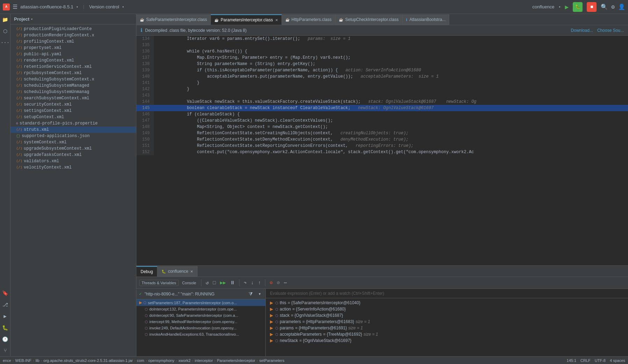 The height and width of the screenshot is (364, 628). What do you see at coordinates (278, 283) in the screenshot?
I see `evaluate-icon: ⊘` at bounding box center [278, 283].